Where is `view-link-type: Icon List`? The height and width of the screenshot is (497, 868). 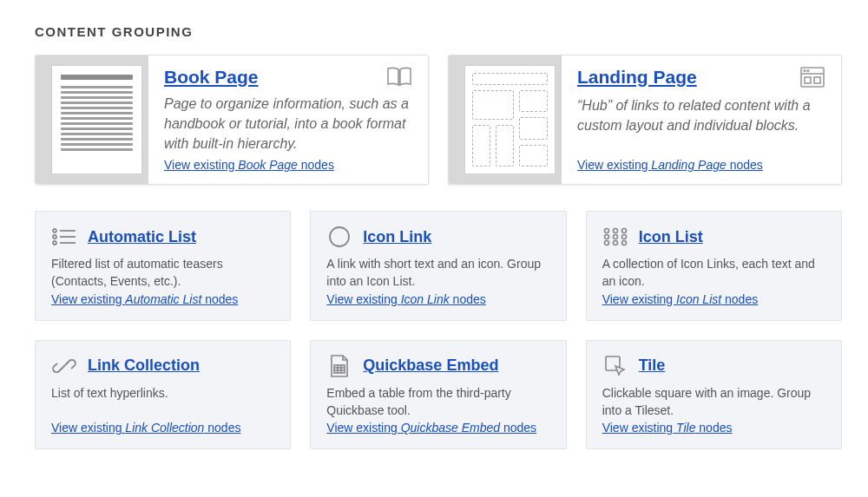
view-link-type: Icon List is located at coordinates (699, 299).